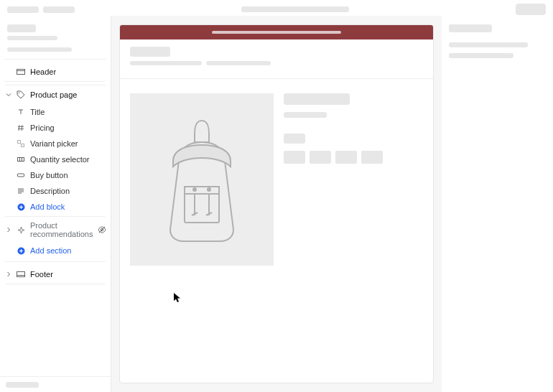 The image size is (553, 392). I want to click on topbar-center, so click(295, 9).